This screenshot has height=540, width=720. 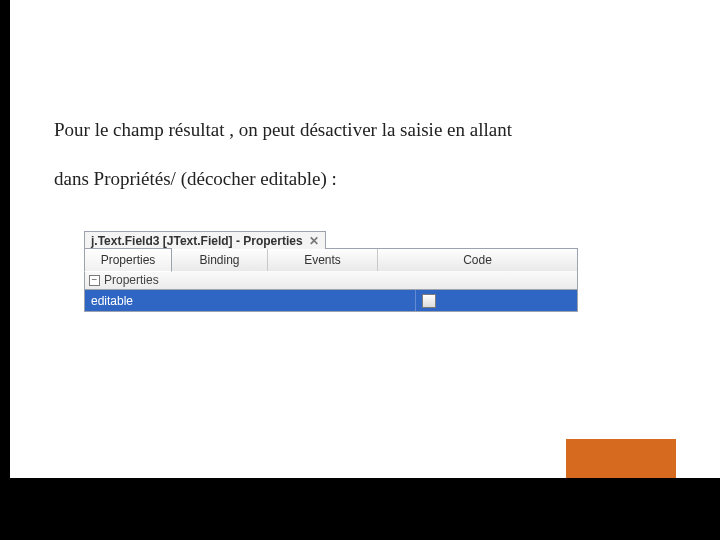 I want to click on tab-binding: Binding, so click(x=220, y=260).